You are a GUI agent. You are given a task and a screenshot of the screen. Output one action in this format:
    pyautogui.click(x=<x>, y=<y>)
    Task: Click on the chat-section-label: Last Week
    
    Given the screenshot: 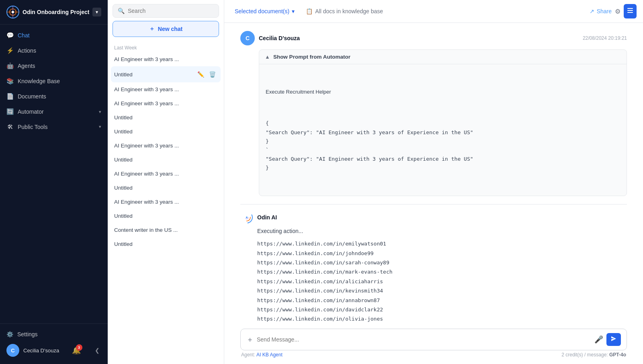 What is the action you would take?
    pyautogui.click(x=166, y=47)
    